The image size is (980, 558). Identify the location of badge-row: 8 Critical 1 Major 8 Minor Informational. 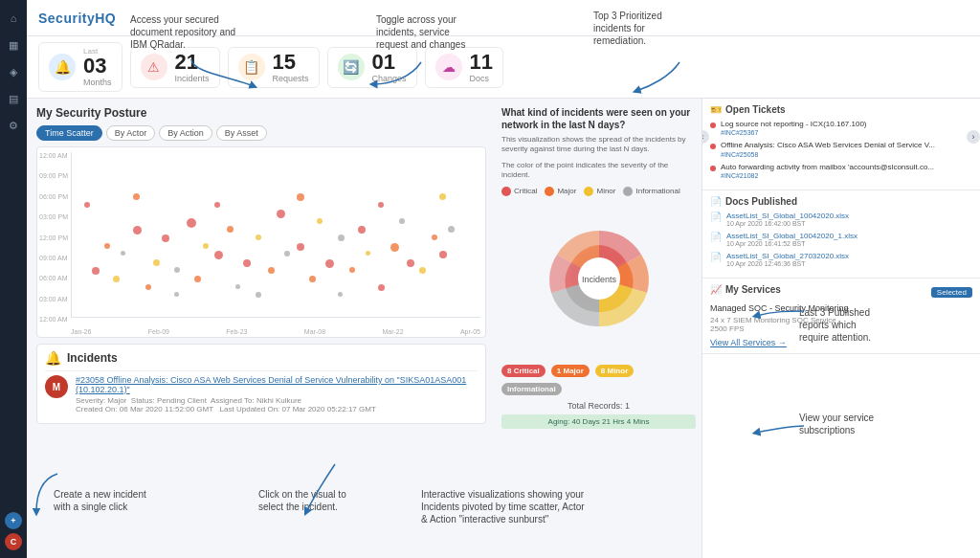
(599, 380).